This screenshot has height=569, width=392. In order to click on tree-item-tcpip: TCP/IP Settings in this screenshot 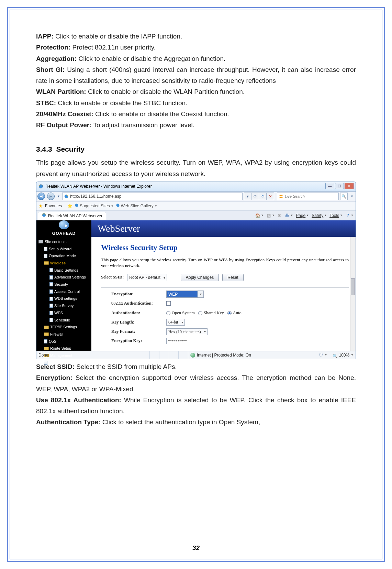, I will do `click(64, 327)`.